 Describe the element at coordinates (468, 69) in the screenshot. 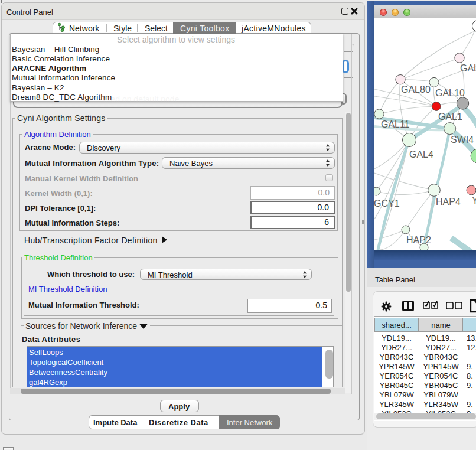

I see `svg-text: GAL7` at that location.